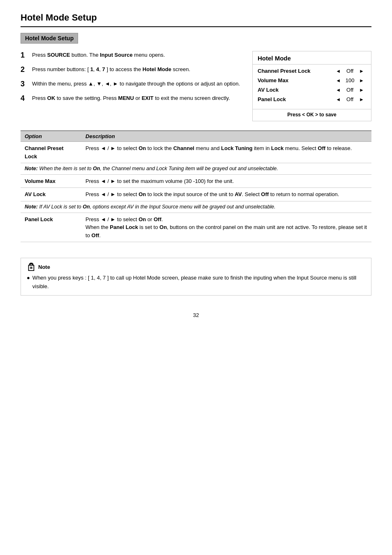  Describe the element at coordinates (226, 181) in the screenshot. I see `option-description: Press ◄ / ► to set the maximum volume (3…` at that location.